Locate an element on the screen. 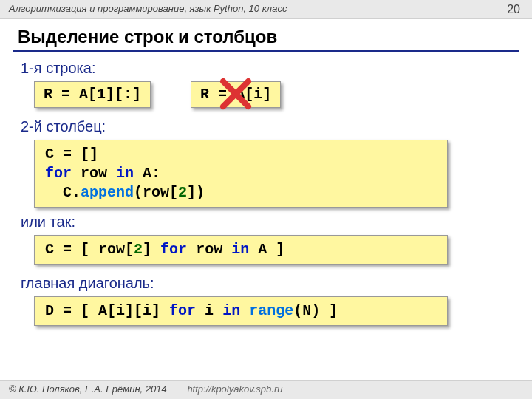 Image resolution: width=532 pixels, height=399 pixels. label-second-col: 2-й столбец: is located at coordinates (266, 127).